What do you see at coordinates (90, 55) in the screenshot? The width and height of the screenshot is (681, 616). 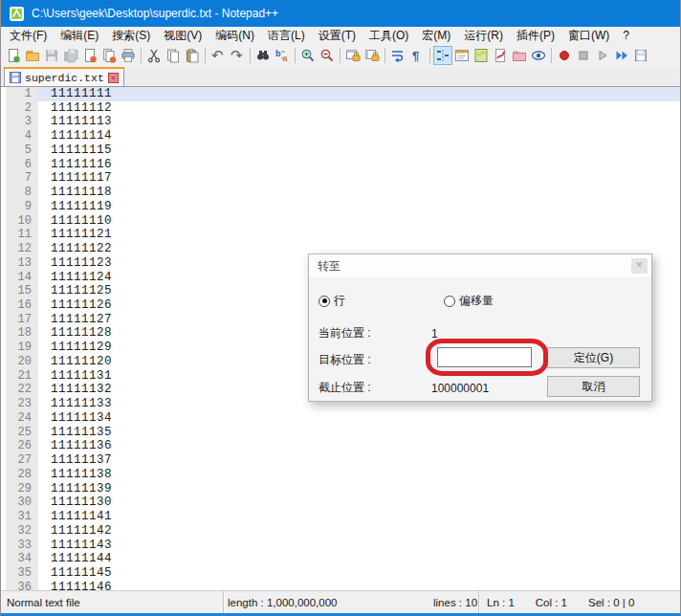 I see `close-file-icon` at bounding box center [90, 55].